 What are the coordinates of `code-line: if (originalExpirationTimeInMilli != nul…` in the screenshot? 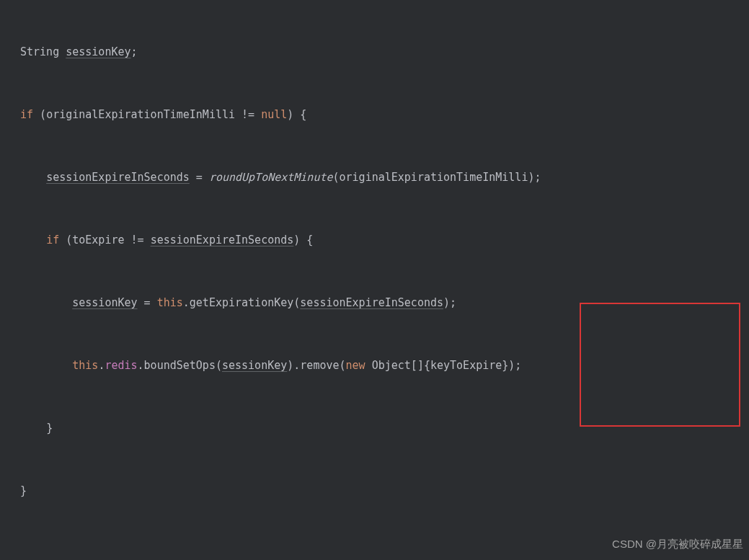 It's located at (375, 115).